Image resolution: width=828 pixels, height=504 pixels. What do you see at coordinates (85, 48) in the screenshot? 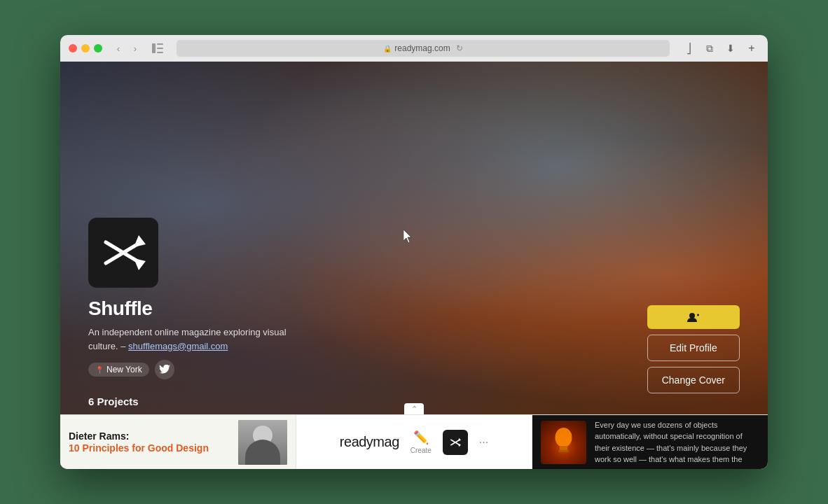
I see `minimize-button` at bounding box center [85, 48].